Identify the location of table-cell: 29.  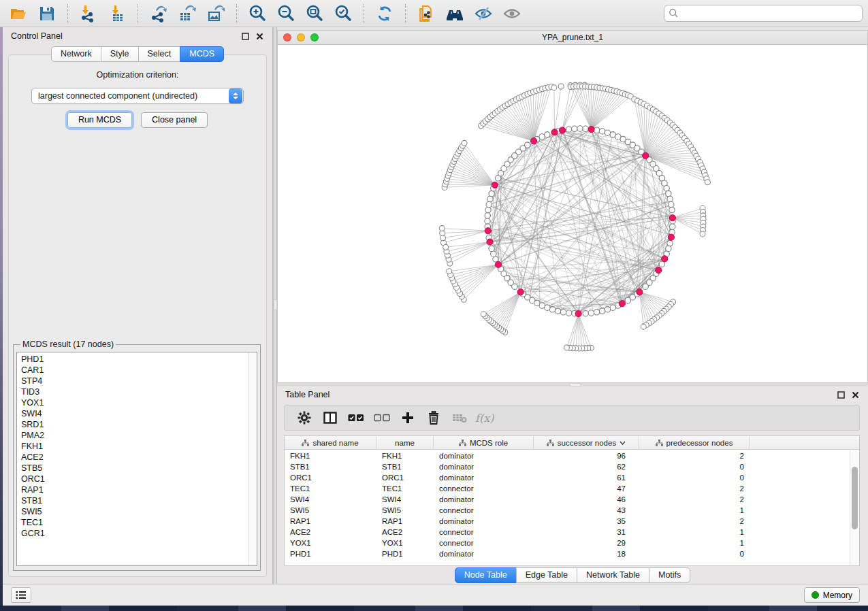
(587, 543).